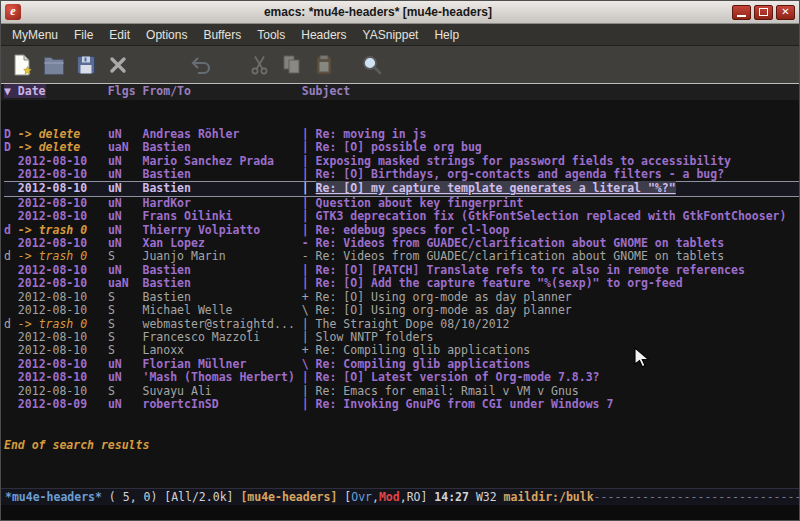  What do you see at coordinates (86, 65) in the screenshot?
I see `save-button` at bounding box center [86, 65].